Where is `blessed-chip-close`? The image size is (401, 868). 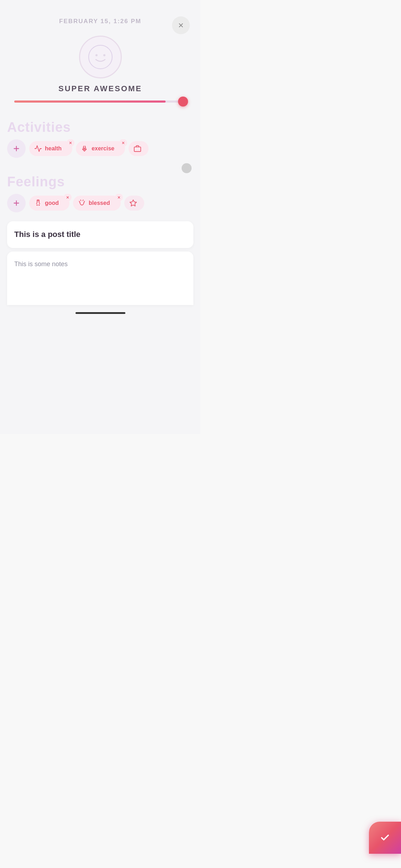
blessed-chip-close is located at coordinates (119, 197).